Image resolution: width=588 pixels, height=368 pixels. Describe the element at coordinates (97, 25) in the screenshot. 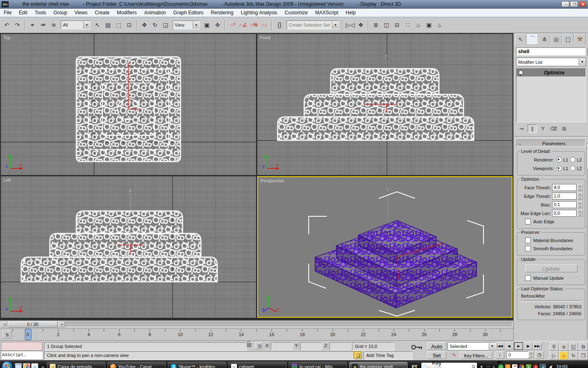

I see `select-object-button: ↖` at that location.